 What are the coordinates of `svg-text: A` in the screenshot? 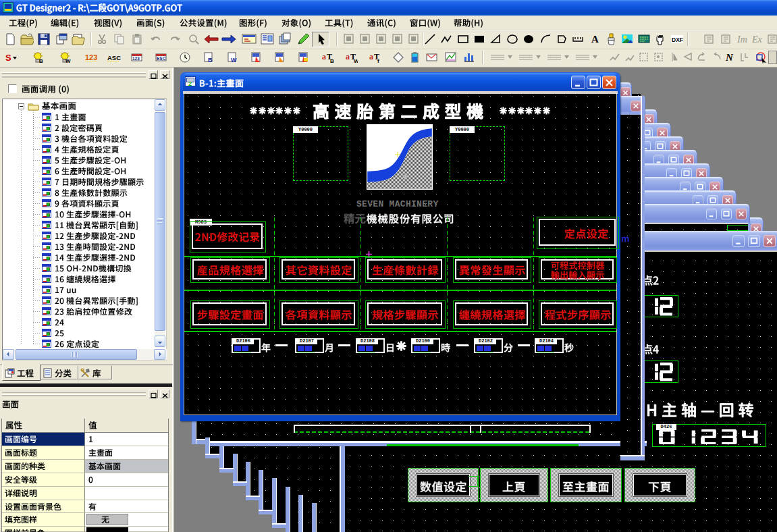 It's located at (595, 39).